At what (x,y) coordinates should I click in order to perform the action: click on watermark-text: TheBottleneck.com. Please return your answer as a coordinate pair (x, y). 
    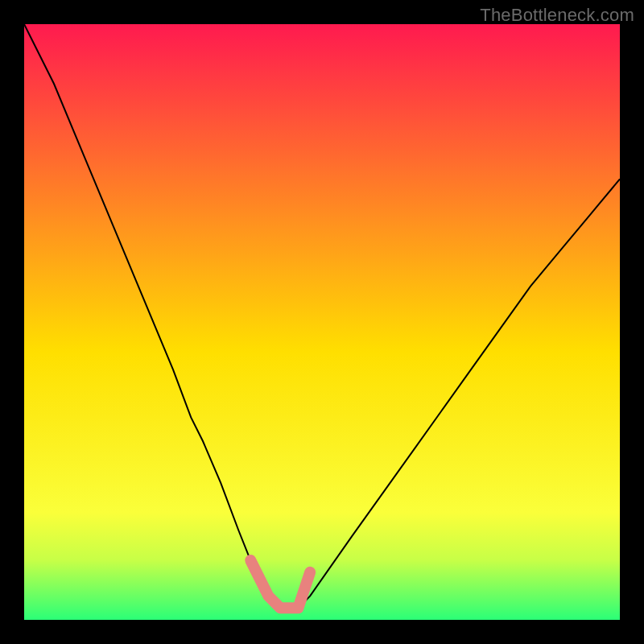
    Looking at the image, I should click on (557, 15).